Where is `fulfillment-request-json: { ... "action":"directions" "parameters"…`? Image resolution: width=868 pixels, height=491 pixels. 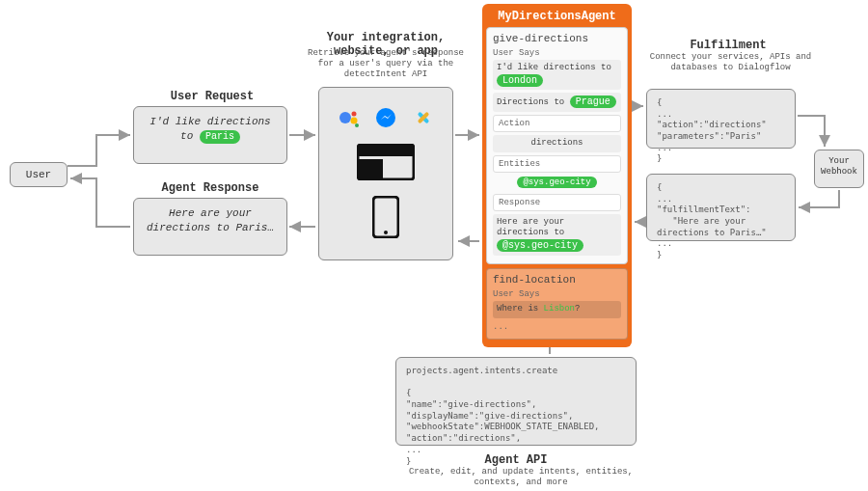
fulfillment-request-json: { ... "action":"directions" "parameters"… is located at coordinates (721, 131).